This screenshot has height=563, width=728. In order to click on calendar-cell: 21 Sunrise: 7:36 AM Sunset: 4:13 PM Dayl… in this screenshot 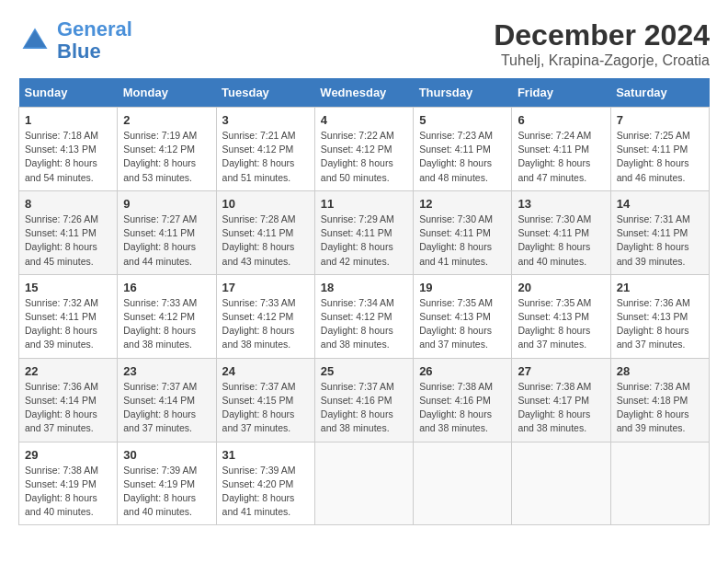, I will do `click(660, 316)`.